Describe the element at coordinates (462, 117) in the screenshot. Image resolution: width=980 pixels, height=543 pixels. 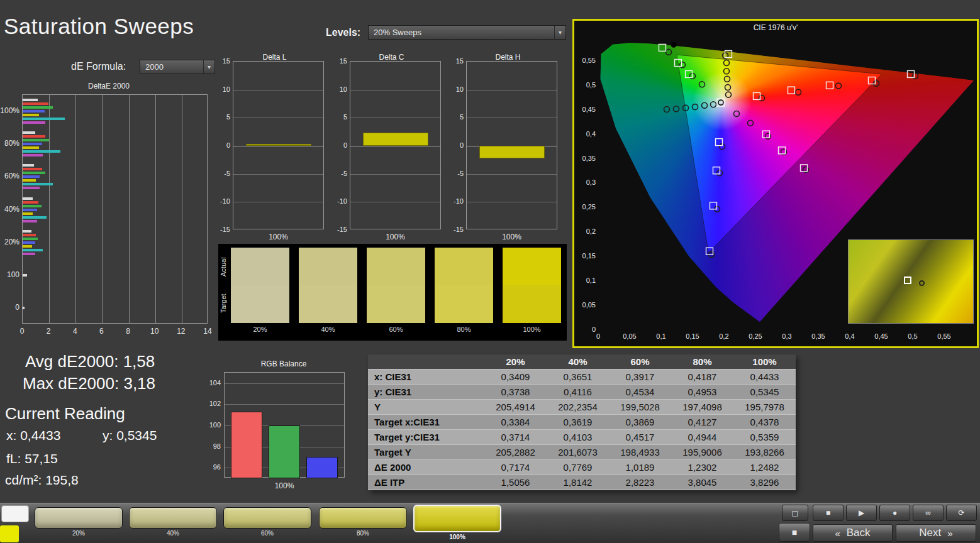
I see `y-tick-label: 5` at that location.